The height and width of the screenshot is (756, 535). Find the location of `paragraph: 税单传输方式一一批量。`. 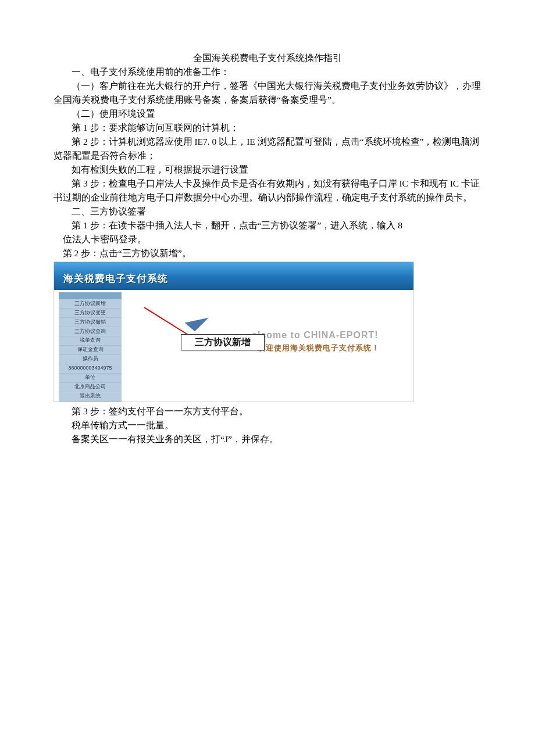

paragraph: 税单传输方式一一批量。 is located at coordinates (268, 425).